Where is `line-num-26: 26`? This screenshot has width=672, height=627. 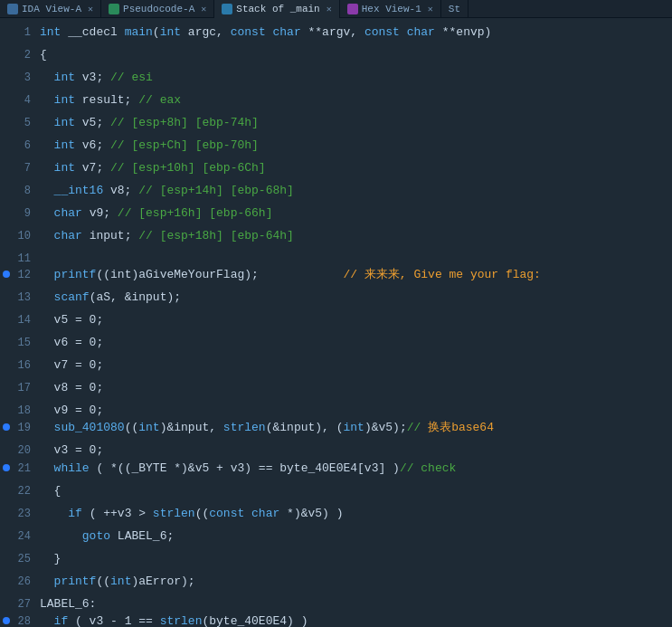 line-num-26: 26 is located at coordinates (24, 582).